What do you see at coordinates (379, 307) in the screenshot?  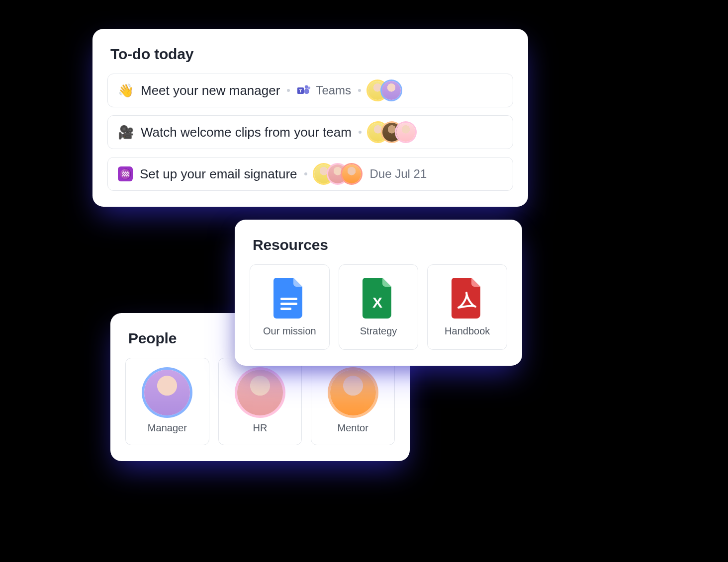 I see `resource-tile-strategy: X Strategy` at bounding box center [379, 307].